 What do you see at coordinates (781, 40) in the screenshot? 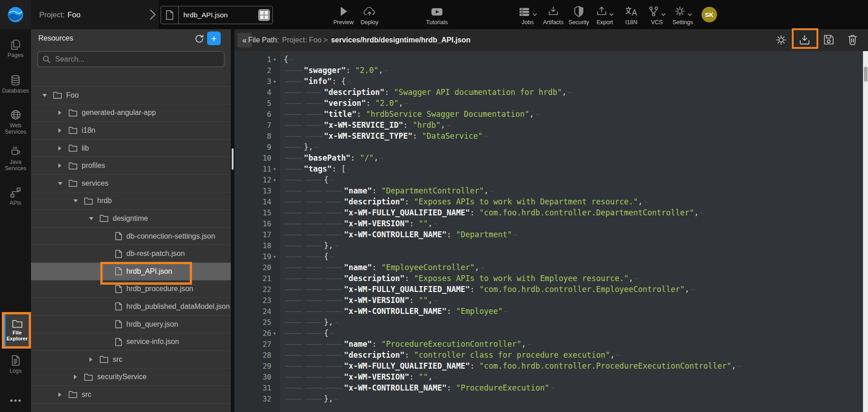
I see `settings-button` at bounding box center [781, 40].